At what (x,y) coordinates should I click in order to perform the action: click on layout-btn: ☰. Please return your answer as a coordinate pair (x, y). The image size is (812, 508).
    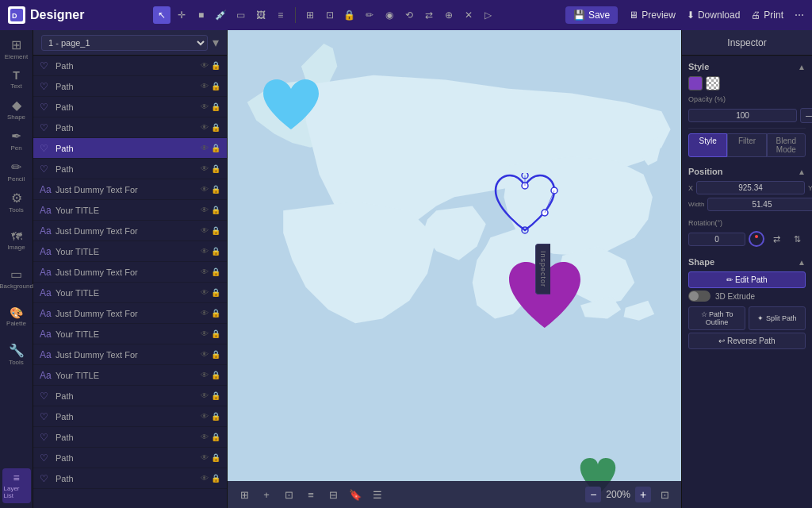
    Looking at the image, I should click on (377, 495).